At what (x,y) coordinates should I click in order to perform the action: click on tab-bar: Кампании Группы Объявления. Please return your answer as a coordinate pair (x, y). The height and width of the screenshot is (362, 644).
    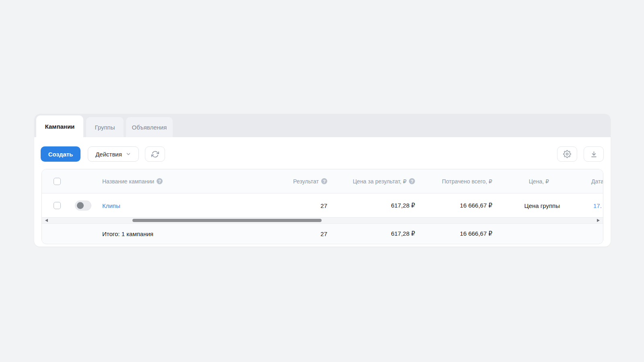
    Looking at the image, I should click on (322, 125).